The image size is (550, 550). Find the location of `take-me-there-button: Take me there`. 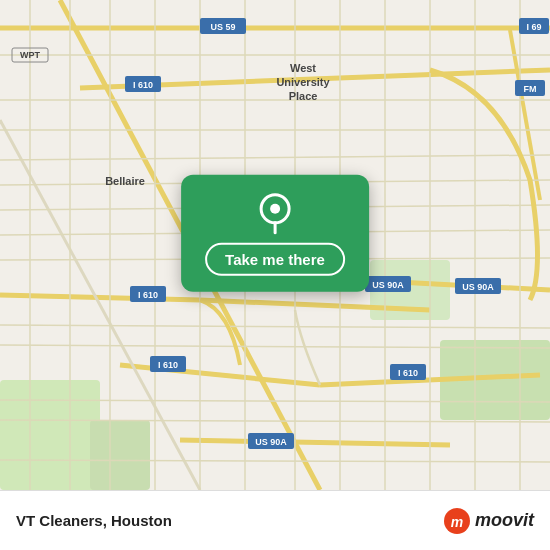

take-me-there-button: Take me there is located at coordinates (275, 260).